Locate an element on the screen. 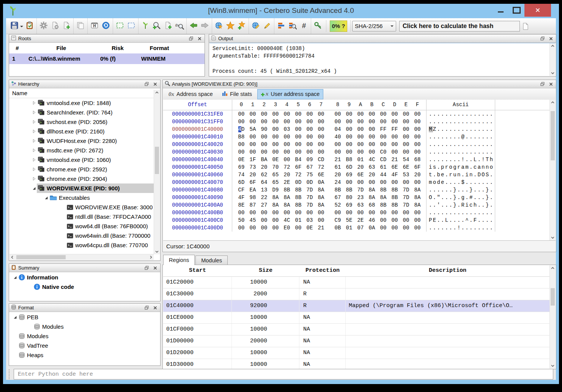 Image resolution: width=562 pixels, height=392 pixels. hex-bytes: 4F98228A8A8B7D8A6780238A8A8B7D8A is located at coordinates (329, 198).